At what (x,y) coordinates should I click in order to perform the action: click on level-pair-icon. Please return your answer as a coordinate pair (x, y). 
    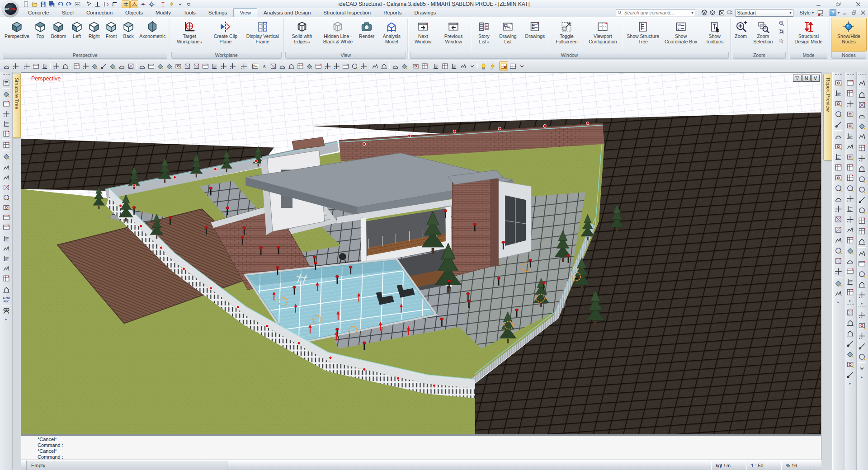
    Looking at the image, I should click on (838, 283).